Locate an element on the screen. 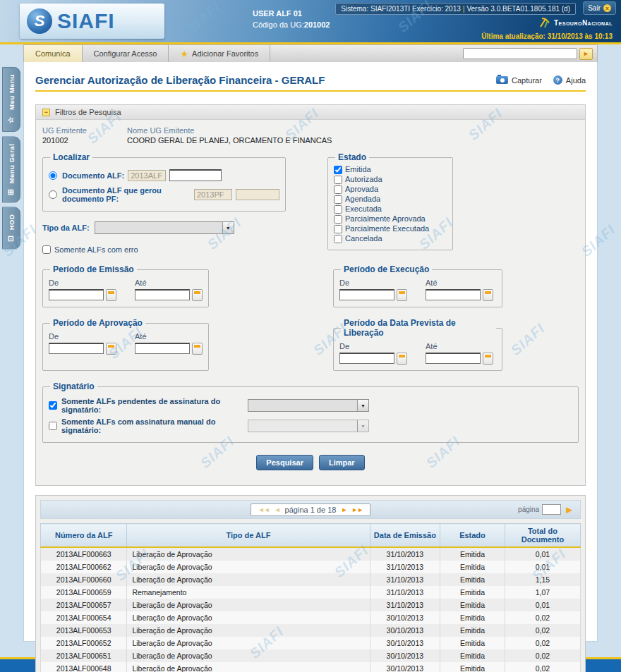 The height and width of the screenshot is (672, 621). last-page-icon: ►► is located at coordinates (357, 510).